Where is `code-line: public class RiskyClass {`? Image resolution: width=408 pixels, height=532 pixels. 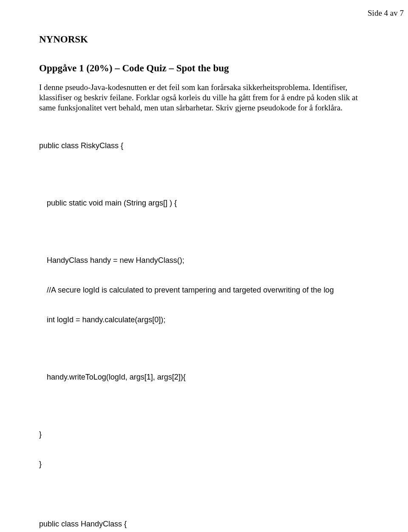
code-line: public class RiskyClass { is located at coordinates (204, 146).